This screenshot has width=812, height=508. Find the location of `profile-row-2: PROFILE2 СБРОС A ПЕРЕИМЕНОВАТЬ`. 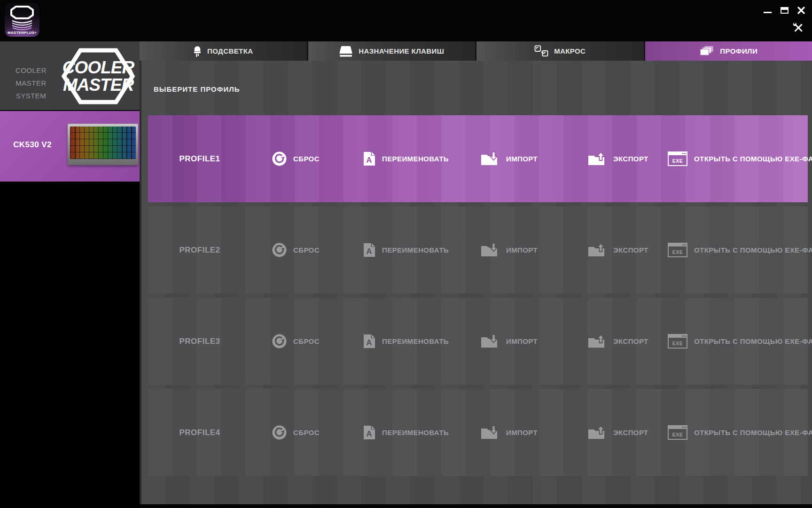

profile-row-2: PROFILE2 СБРОС A ПЕРЕИМЕНОВАТЬ is located at coordinates (478, 250).